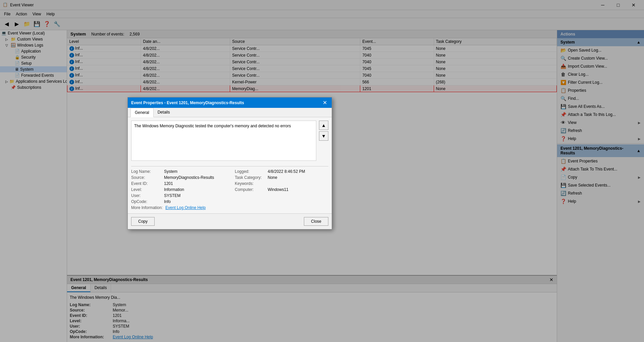 Image resolution: width=644 pixels, height=342 pixels. What do you see at coordinates (316, 221) in the screenshot?
I see `dialog-close-action-button: Close` at bounding box center [316, 221].